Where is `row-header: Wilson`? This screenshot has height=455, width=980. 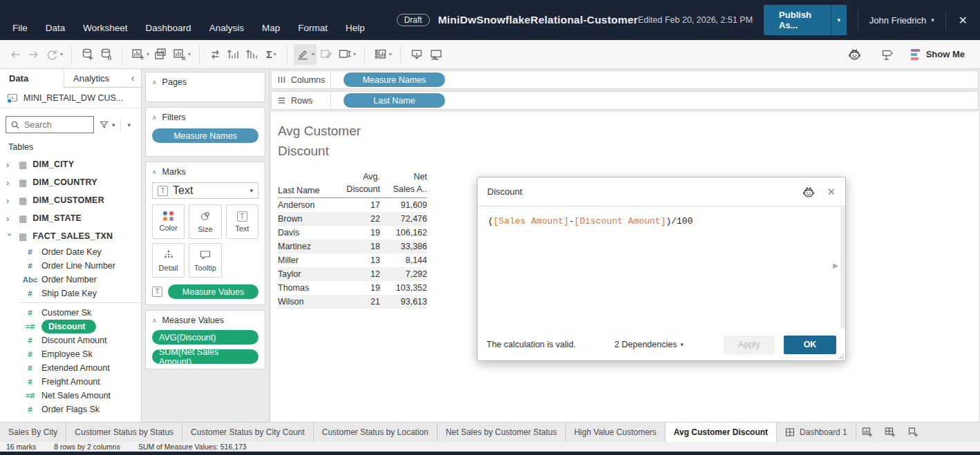
row-header: Wilson is located at coordinates (310, 302).